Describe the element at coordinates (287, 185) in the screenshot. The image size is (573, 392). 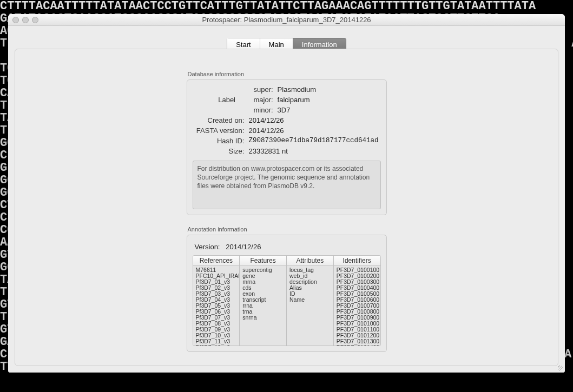
I see `description-textbox: For distribution on www.protospacer.com …` at that location.